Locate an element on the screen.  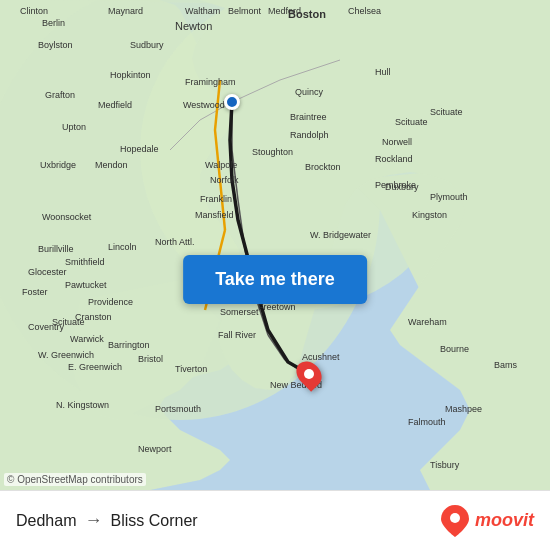
svg-text: Tisbury is located at coordinates (445, 465).